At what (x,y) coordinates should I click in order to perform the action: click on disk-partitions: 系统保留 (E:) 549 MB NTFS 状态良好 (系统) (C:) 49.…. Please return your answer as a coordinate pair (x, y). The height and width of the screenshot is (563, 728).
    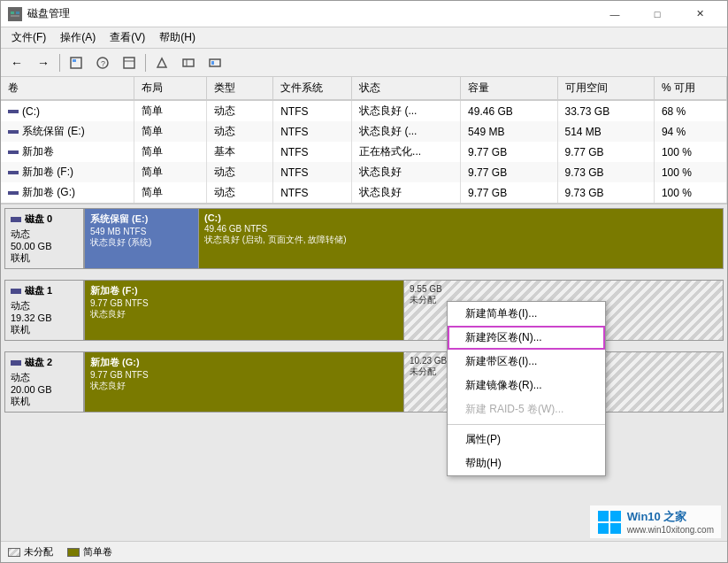
    Looking at the image, I should click on (403, 239).